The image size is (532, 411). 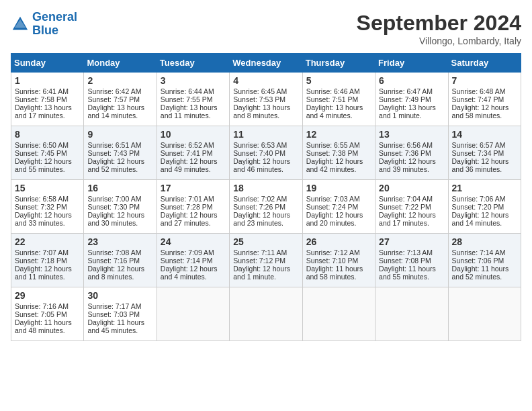 I want to click on day-number: 6, so click(x=411, y=81).